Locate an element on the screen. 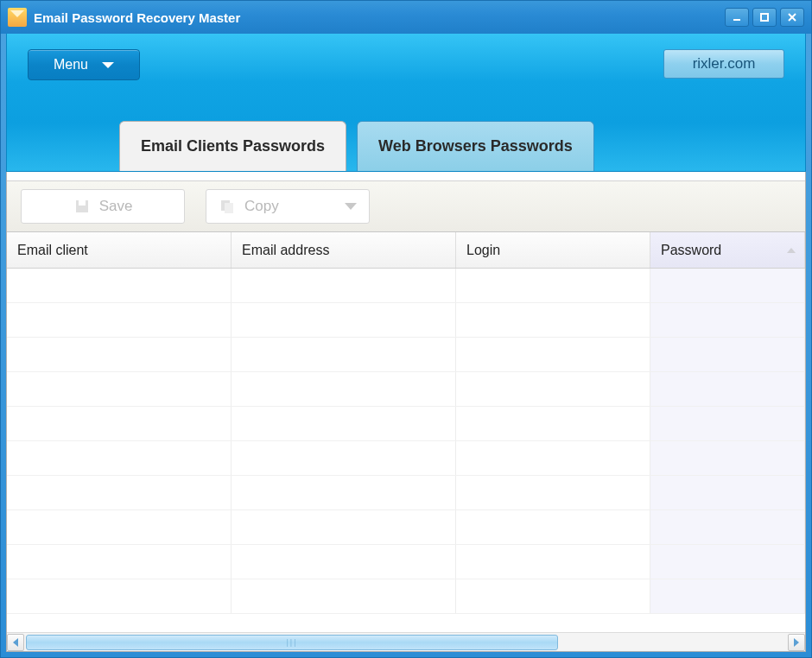 The image size is (812, 658). tab-web-browsers: Web Browsers Passwords is located at coordinates (475, 146).